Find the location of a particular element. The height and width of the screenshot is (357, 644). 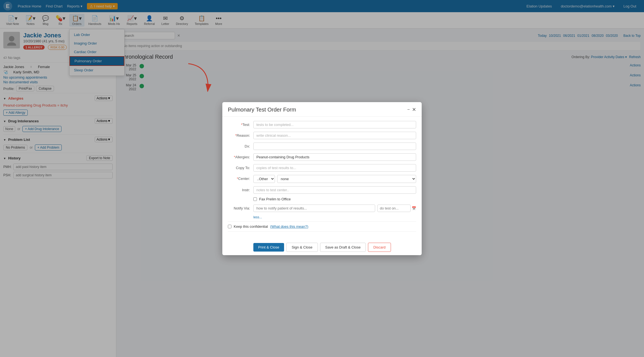

center-select: ..Other is located at coordinates (264, 179).